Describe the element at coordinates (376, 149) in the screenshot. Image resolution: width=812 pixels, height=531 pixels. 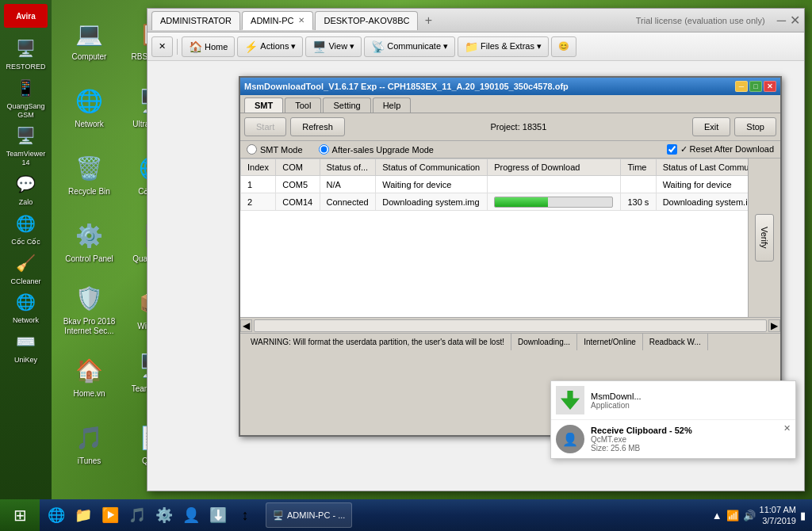
I see `after-sales-radio: After-sales Upgrade Mode` at that location.